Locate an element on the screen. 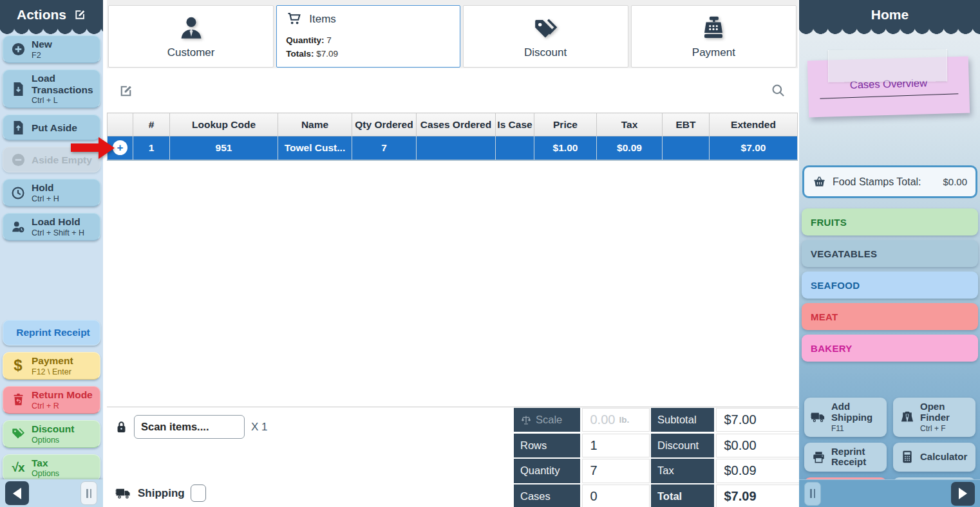 Image resolution: width=980 pixels, height=507 pixels. workflow-tabs: Customer Items Quantity: 7 Totals: $7.09… is located at coordinates (452, 34).